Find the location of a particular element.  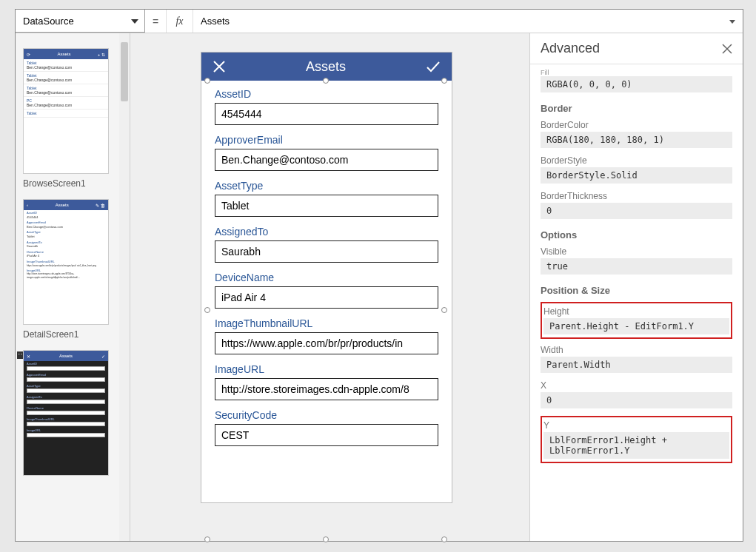

canvas-topbar: Assets is located at coordinates (327, 67).